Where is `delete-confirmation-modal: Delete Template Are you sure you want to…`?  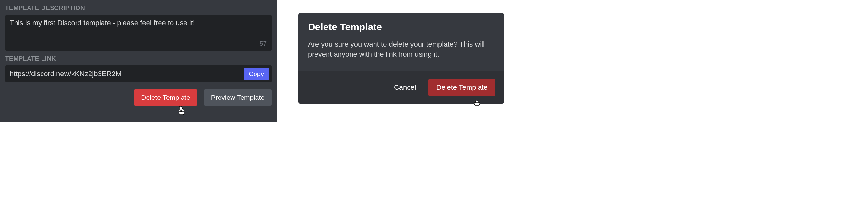 delete-confirmation-modal: Delete Template Are you sure you want to… is located at coordinates (401, 59).